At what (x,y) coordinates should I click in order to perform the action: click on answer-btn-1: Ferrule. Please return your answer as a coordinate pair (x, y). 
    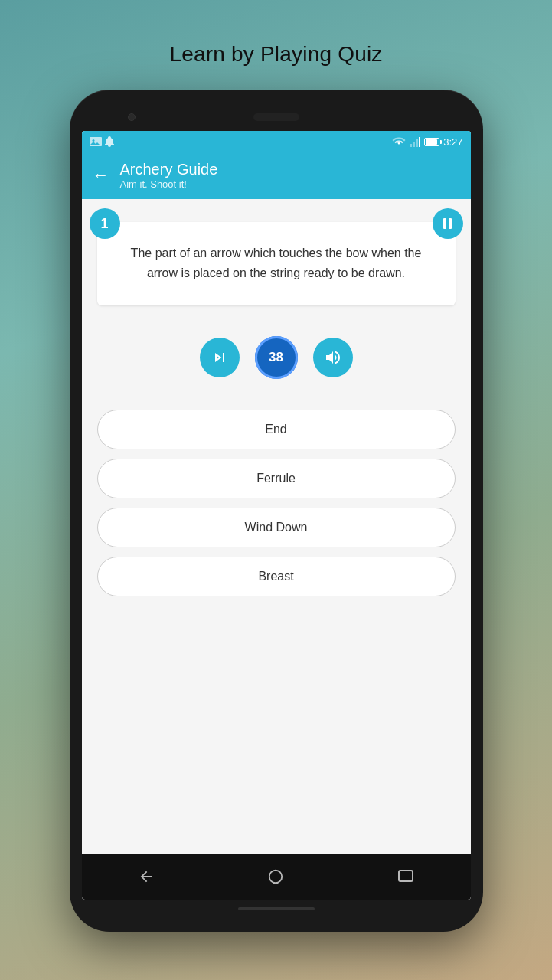
    Looking at the image, I should click on (276, 479).